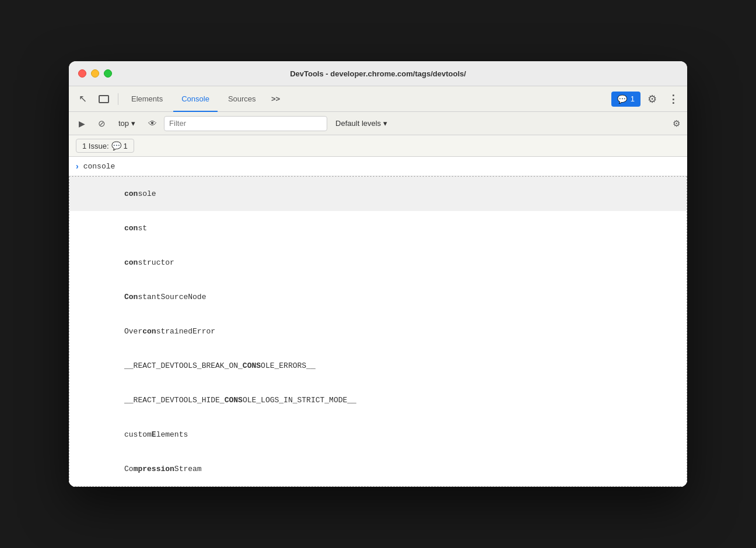 The width and height of the screenshot is (756, 548). What do you see at coordinates (378, 73) in the screenshot?
I see `window-title: DevTools - developer.chrome.com/tags/dev…` at bounding box center [378, 73].